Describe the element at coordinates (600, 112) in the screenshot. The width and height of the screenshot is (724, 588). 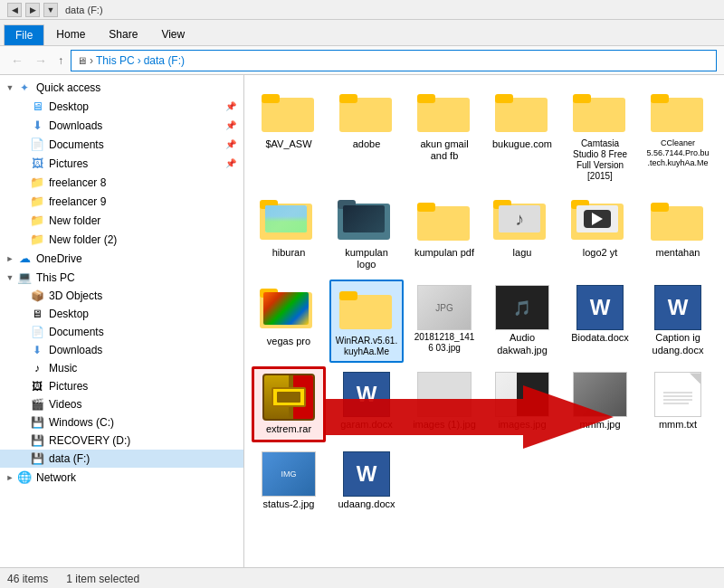
I see `folder-icon-camtasia` at that location.